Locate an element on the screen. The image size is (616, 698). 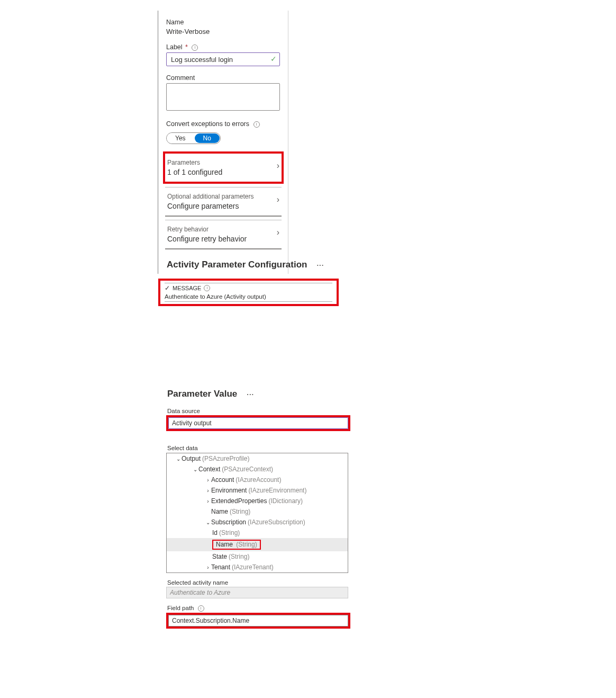
comment-textarea is located at coordinates (223, 97).